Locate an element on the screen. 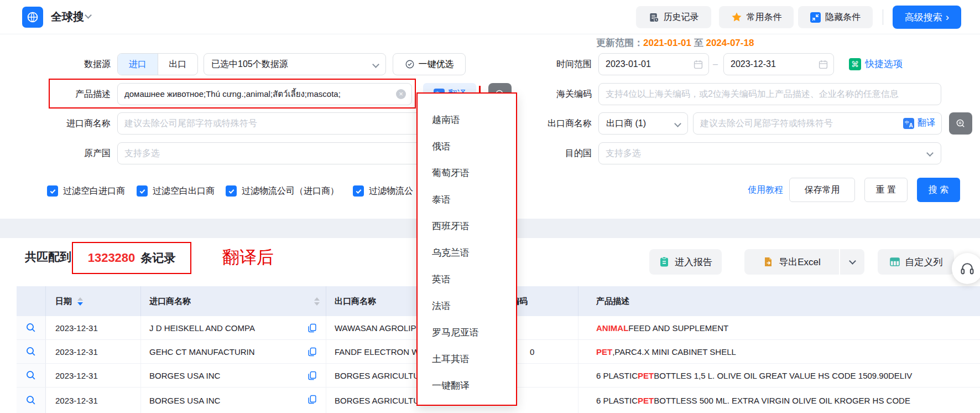 The width and height of the screenshot is (980, 413). datasource-label: 数据源 is located at coordinates (75, 64).